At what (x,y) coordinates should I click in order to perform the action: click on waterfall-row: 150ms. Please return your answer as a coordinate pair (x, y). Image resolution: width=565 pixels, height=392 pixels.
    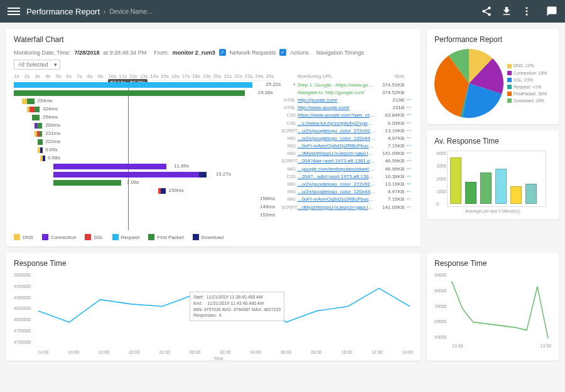
    Looking at the image, I should click on (145, 191).